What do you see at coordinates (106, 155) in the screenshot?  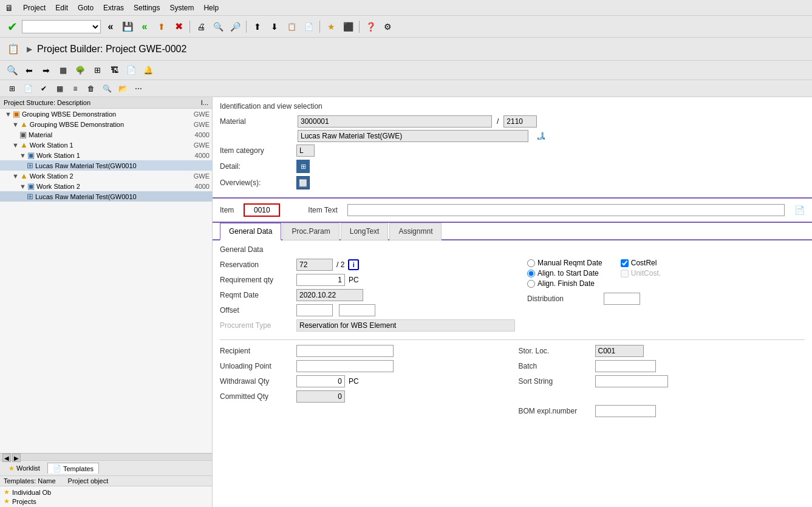 I see `tree-row: ▼ ▣ Work Station 1 4000` at bounding box center [106, 155].